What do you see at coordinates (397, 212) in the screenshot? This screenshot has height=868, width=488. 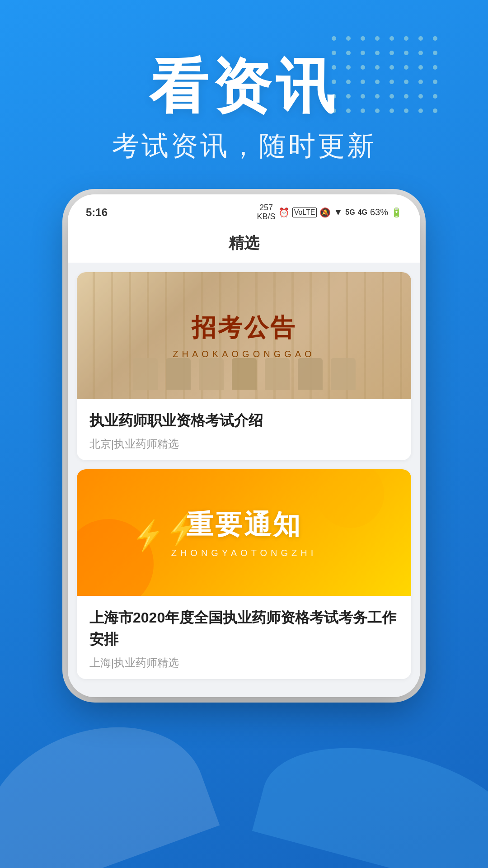 I see `battery-icon: 🔋` at bounding box center [397, 212].